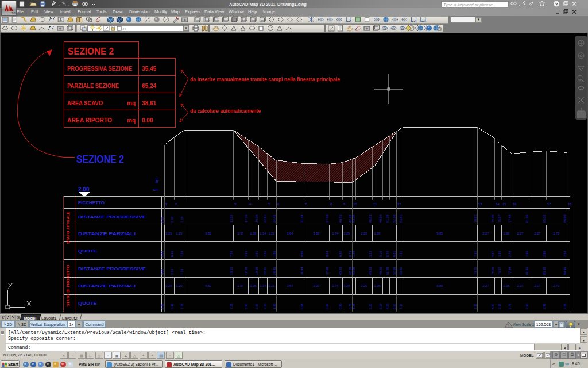 The height and width of the screenshot is (368, 588). I want to click on svg-text: AREA RIPORTO, so click(90, 121).